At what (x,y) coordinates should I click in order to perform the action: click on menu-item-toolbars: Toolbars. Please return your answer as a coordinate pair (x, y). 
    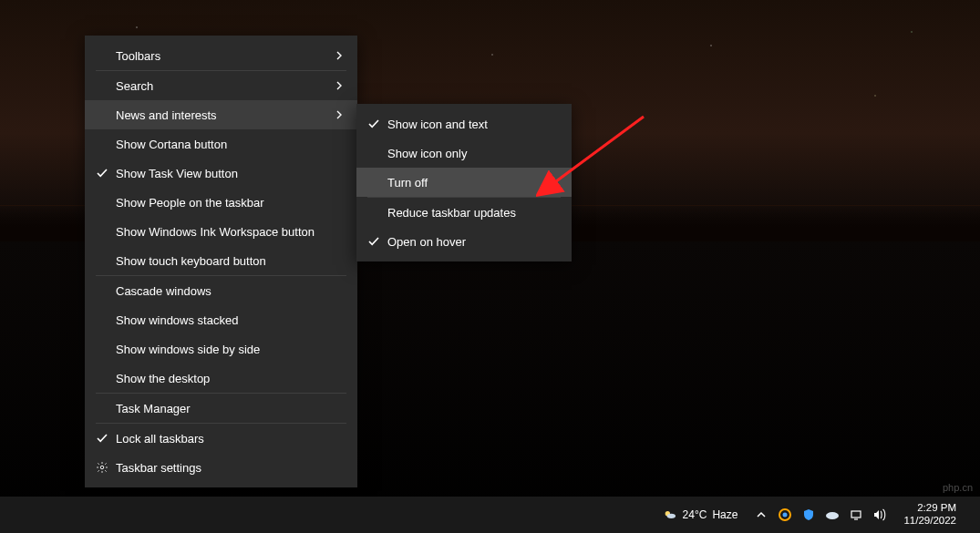
    Looking at the image, I should click on (221, 56).